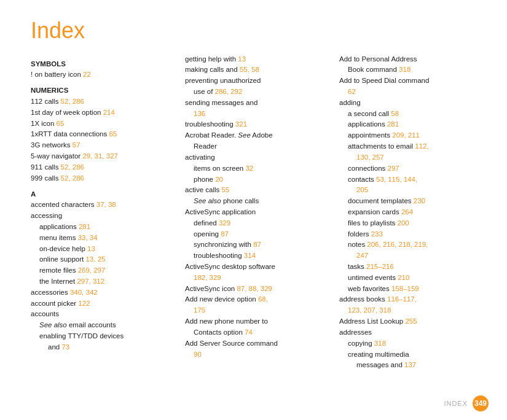  Describe the element at coordinates (257, 125) in the screenshot. I see `list-item: troubleshooting 321` at that location.